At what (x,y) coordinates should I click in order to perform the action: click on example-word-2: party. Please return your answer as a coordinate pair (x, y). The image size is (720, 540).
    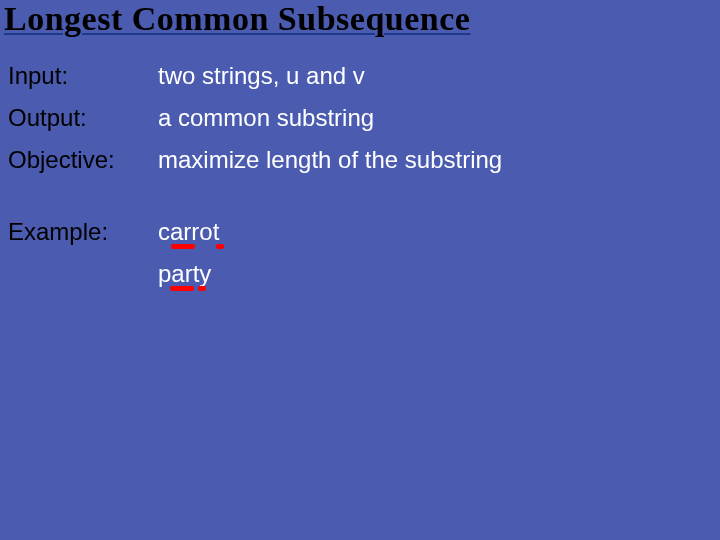
    Looking at the image, I should click on (184, 274).